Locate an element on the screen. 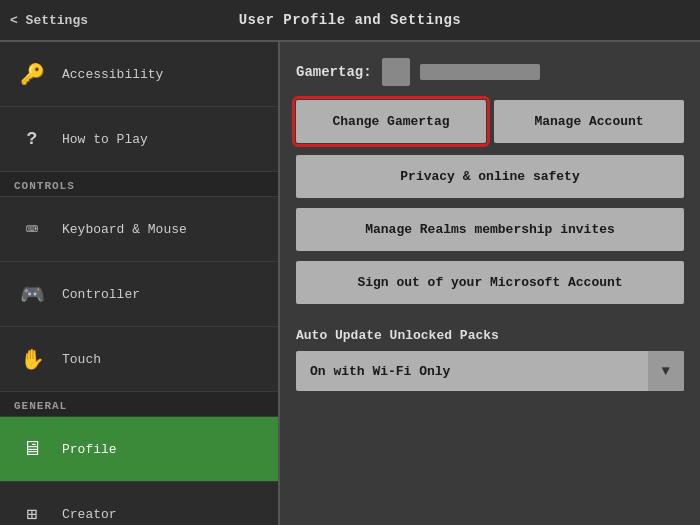  chevron-down-icon: ▼ is located at coordinates (666, 371).